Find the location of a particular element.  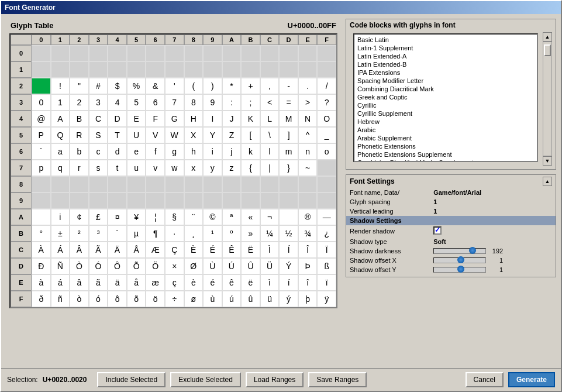

glyph-cell: À is located at coordinates (41, 250).